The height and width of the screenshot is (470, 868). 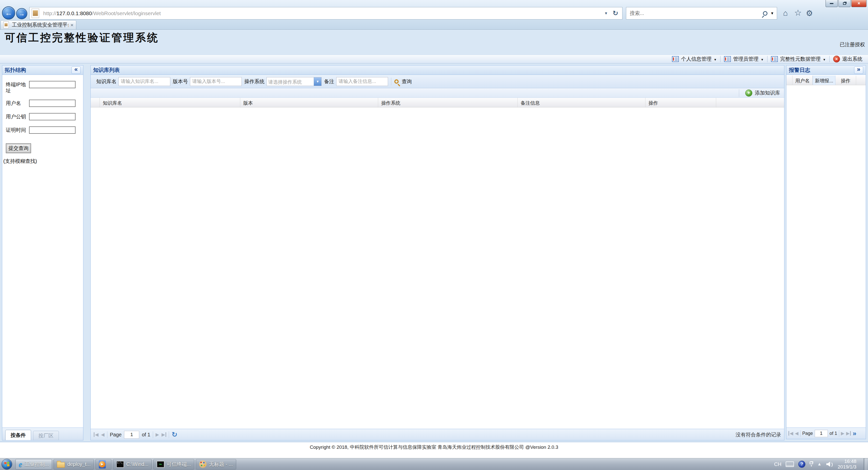 I want to click on volume-icon, so click(x=830, y=464).